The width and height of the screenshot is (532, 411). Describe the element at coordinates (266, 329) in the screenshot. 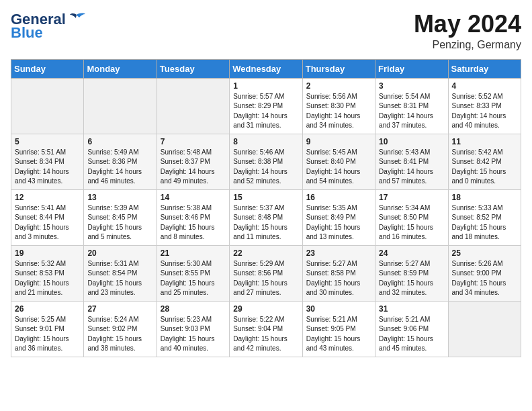

I see `calendar-cell: 29Sunrise: 5:22 AMSunset: 9:04 PMDayligh…` at that location.